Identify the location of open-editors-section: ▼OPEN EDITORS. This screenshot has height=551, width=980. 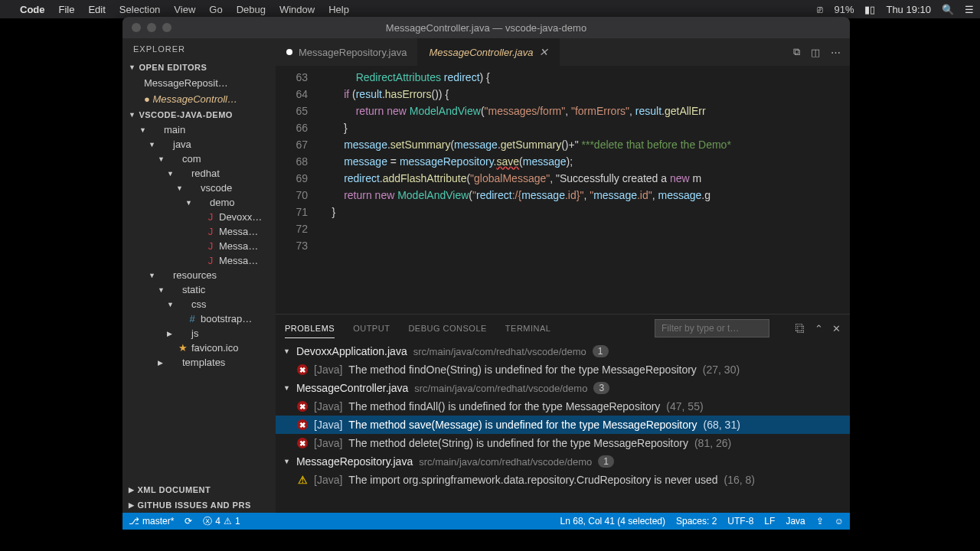
(199, 67).